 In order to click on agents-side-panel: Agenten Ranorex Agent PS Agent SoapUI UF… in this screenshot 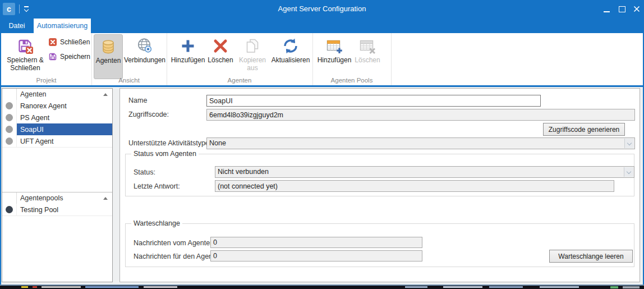, I will do `click(57, 185)`.